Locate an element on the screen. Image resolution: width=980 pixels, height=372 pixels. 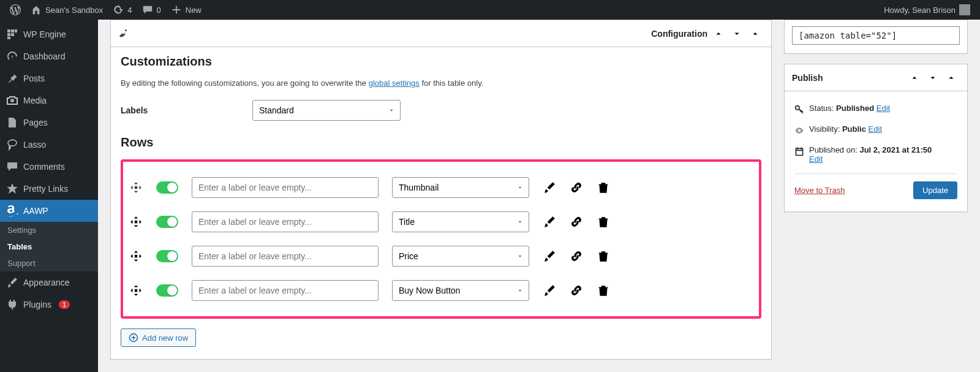
plus-circle-icon is located at coordinates (134, 338).